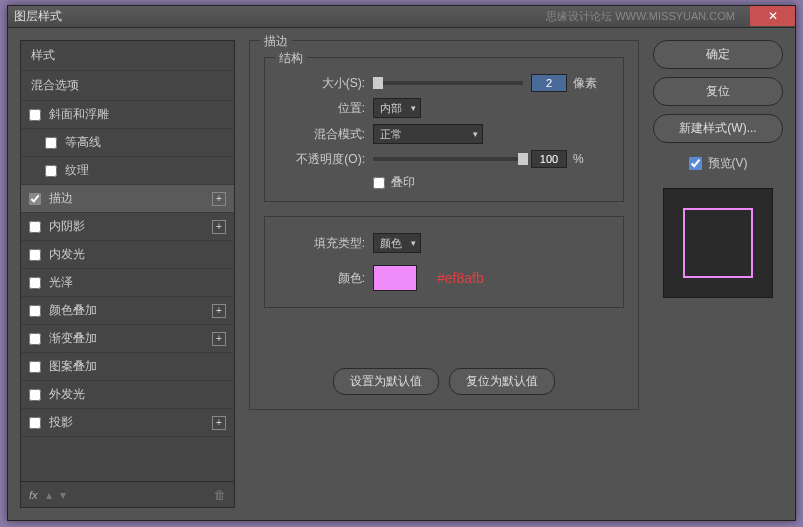  I want to click on effect-bevel: 斜面和浮雕, so click(128, 115).